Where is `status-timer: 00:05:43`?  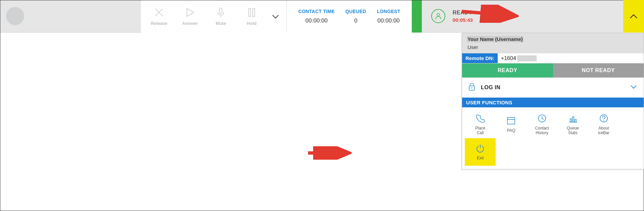 status-timer: 00:05:43 is located at coordinates (463, 20).